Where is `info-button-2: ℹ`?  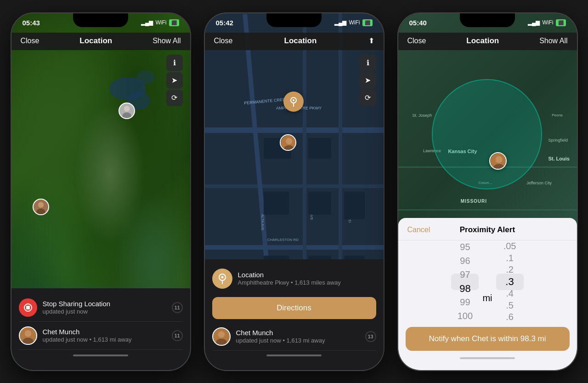 info-button-2: ℹ is located at coordinates (368, 63).